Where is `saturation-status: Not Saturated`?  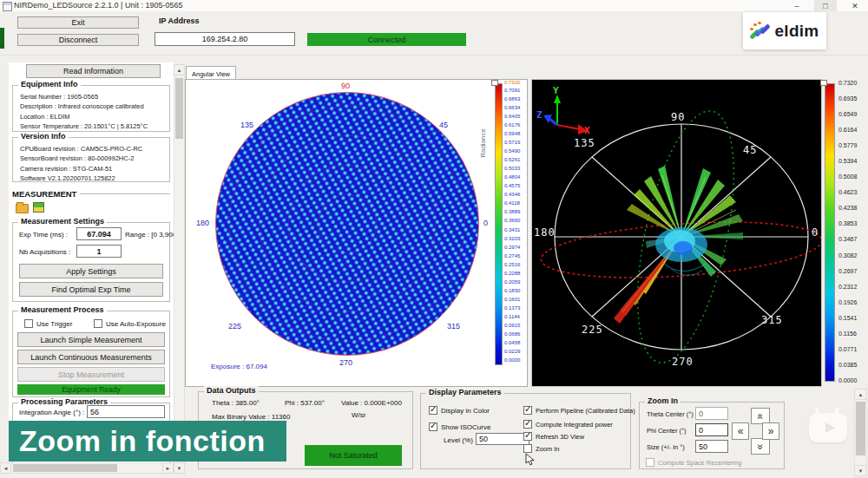
saturation-status: Not Saturated is located at coordinates (353, 455).